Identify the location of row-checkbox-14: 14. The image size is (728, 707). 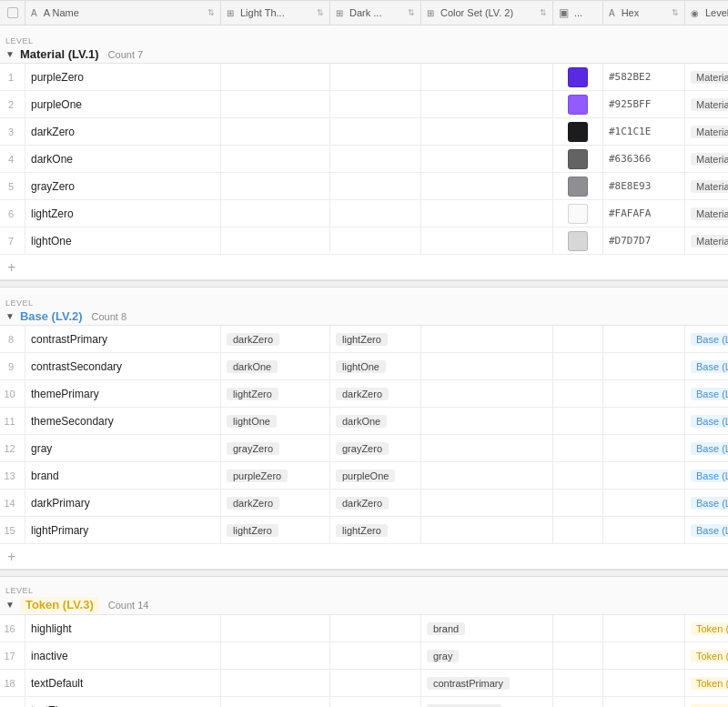
(13, 502).